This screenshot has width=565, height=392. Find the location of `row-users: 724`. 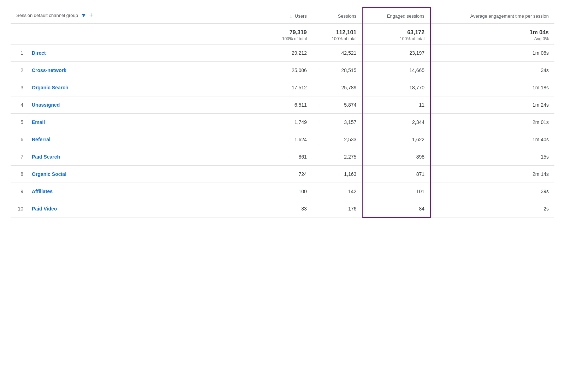

row-users: 724 is located at coordinates (288, 174).